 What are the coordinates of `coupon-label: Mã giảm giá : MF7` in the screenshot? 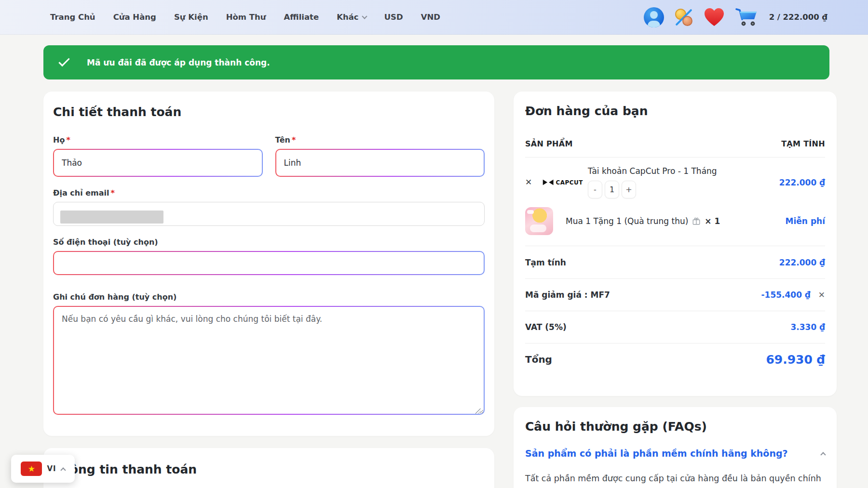 It's located at (568, 295).